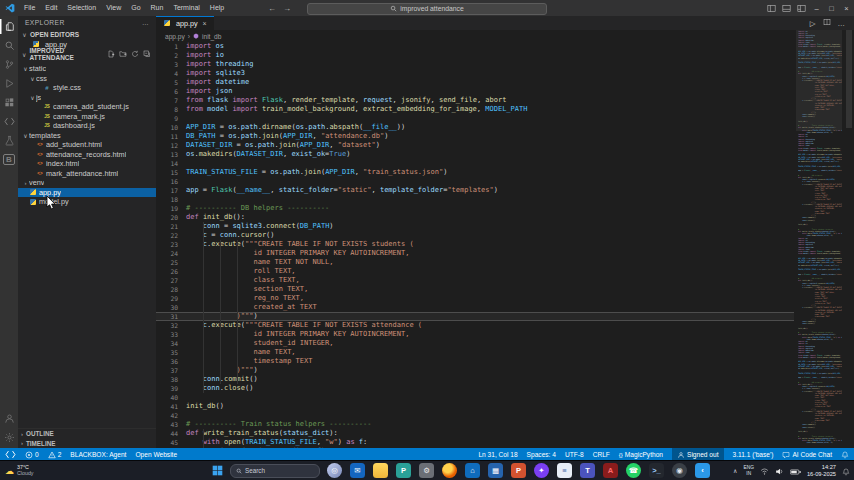 The height and width of the screenshot is (480, 854). Describe the element at coordinates (846, 471) in the screenshot. I see `notification-bell-icon` at that location.